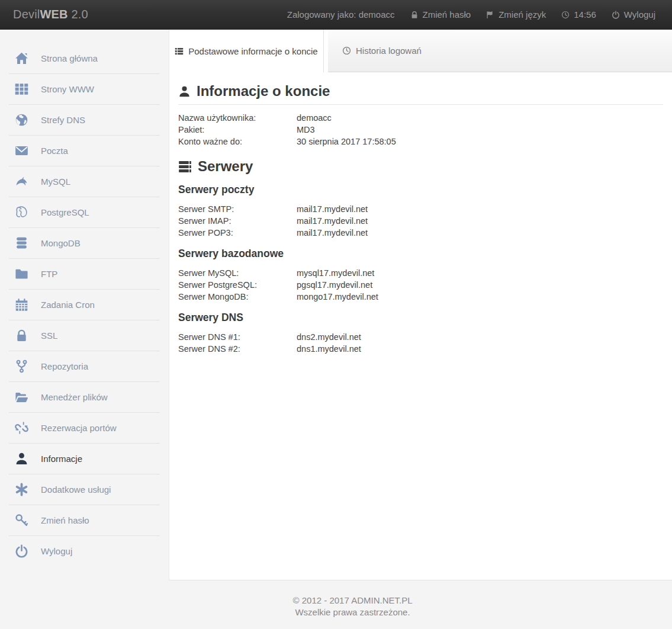  What do you see at coordinates (26, 14) in the screenshot?
I see `logo-prefix: Devil` at bounding box center [26, 14].